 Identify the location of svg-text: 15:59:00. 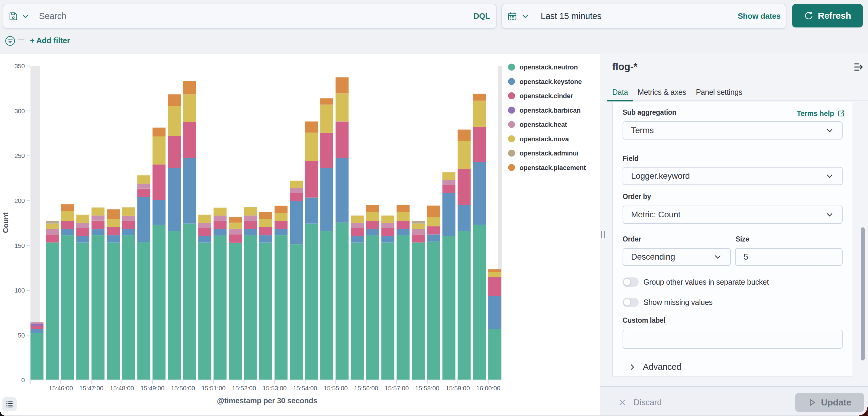
(458, 388).